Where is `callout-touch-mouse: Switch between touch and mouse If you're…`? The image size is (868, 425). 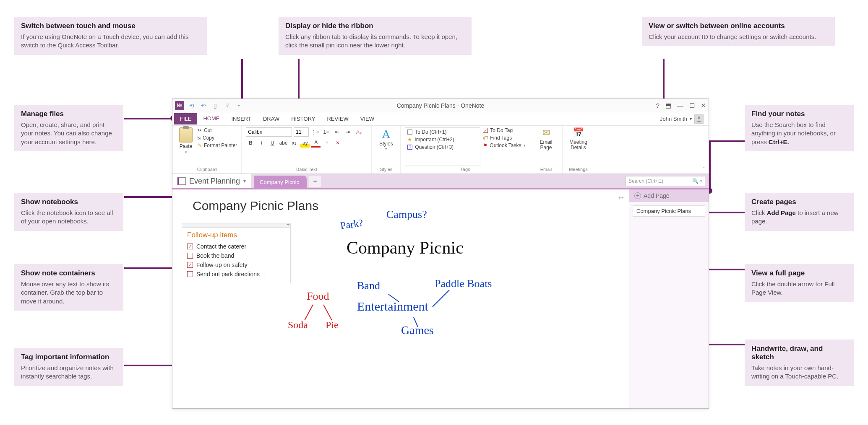
callout-touch-mouse: Switch between touch and mouse If you're… is located at coordinates (111, 36).